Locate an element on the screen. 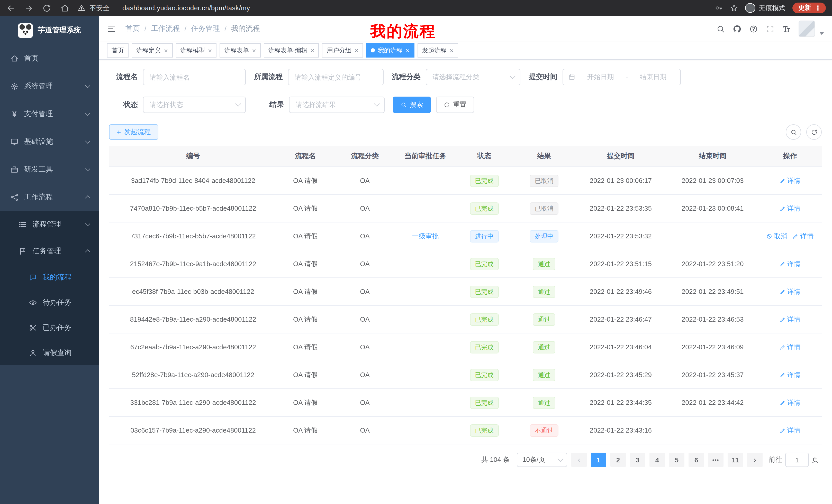 The width and height of the screenshot is (832, 504). breadcrumb-home: 首页 is located at coordinates (133, 29).